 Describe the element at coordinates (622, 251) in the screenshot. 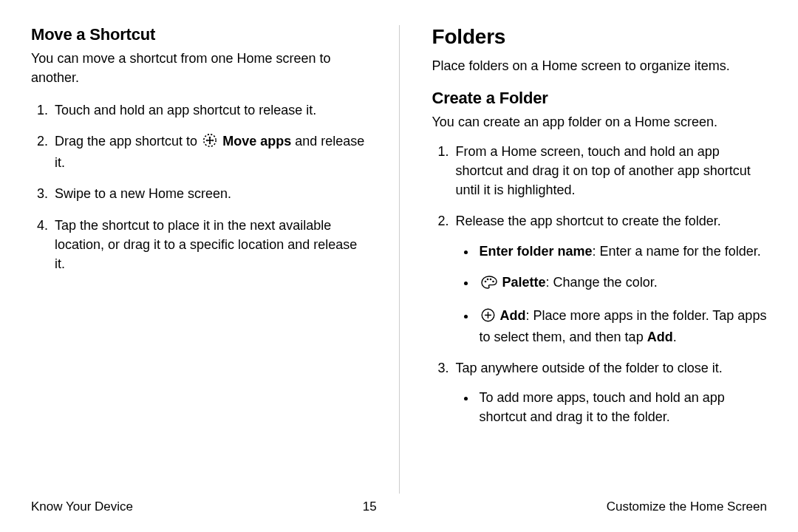

I see `bullet-enter-name: Enter folder name: Enter a name for the …` at that location.